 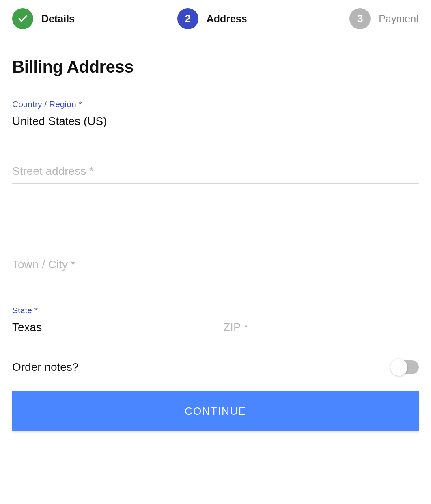 I want to click on step-circle-active: 2, so click(x=188, y=19).